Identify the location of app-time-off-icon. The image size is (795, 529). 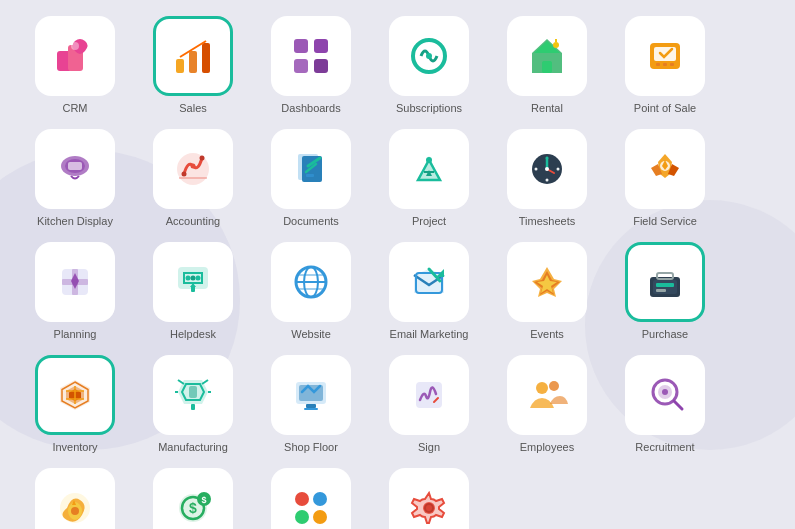
(75, 498).